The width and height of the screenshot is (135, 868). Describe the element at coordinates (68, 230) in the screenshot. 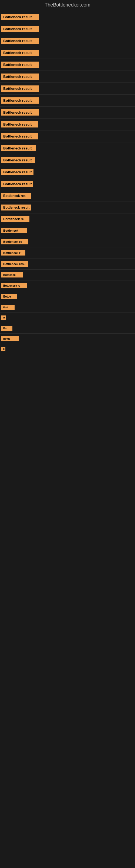

I see `result-row: Bottleneck` at that location.